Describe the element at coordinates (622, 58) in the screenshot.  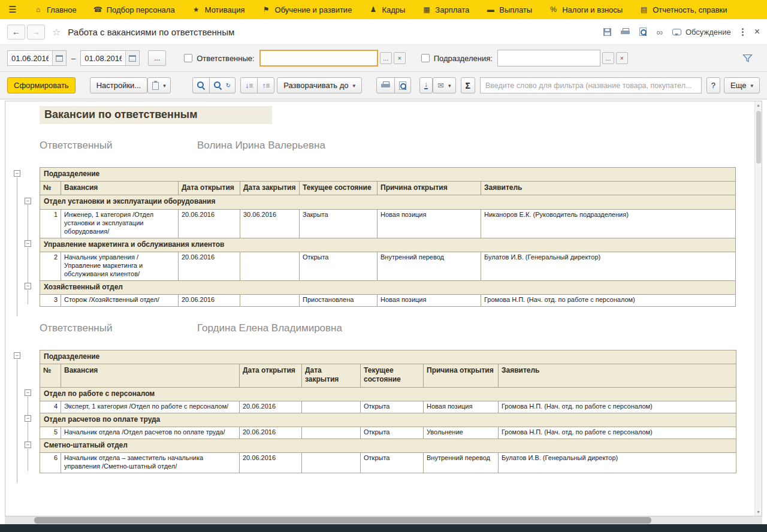
I see `departments-clear-button: ×` at that location.